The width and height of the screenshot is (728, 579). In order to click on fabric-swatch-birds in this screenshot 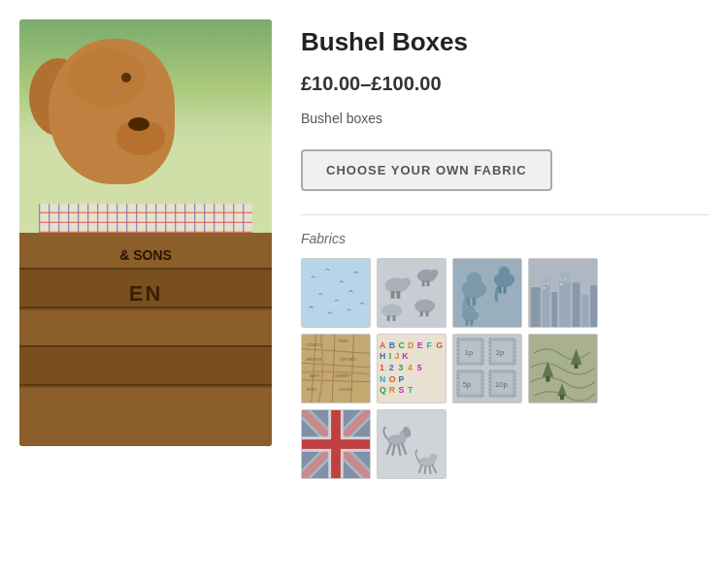, I will do `click(336, 293)`.